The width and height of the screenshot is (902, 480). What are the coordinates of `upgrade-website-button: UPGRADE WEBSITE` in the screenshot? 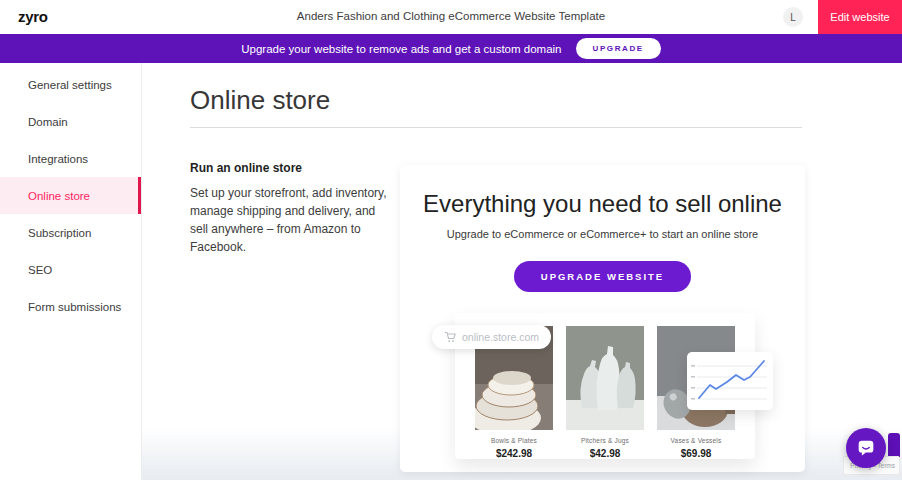 It's located at (602, 276).